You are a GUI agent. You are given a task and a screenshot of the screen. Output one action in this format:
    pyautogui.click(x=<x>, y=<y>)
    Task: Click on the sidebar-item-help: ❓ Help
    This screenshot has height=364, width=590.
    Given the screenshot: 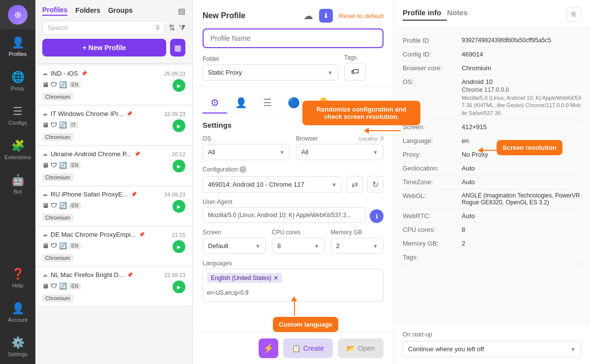 What is the action you would take?
    pyautogui.click(x=18, y=278)
    